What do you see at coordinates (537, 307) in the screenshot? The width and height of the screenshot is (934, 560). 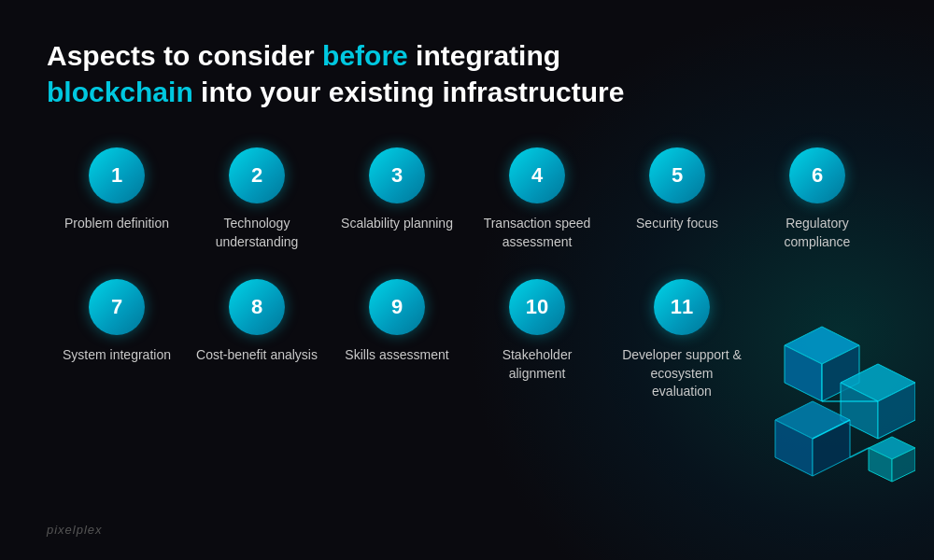 I see `item-number-circle: 10` at bounding box center [537, 307].